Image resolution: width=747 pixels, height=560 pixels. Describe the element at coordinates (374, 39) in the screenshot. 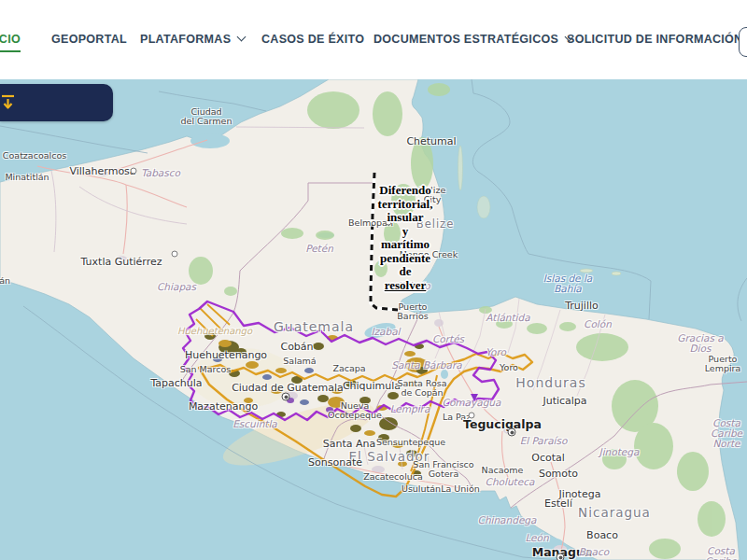

I see `top-nav-bar: INICIOGEOPORTALPLATAFORMASCASOS DE ÉXITO…` at that location.